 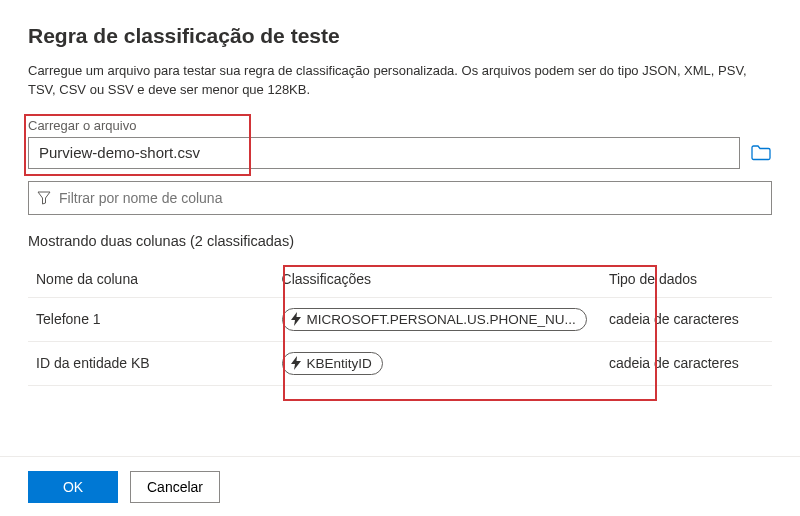 What do you see at coordinates (400, 36) in the screenshot?
I see `page-title: Regra de classificação de teste` at bounding box center [400, 36].